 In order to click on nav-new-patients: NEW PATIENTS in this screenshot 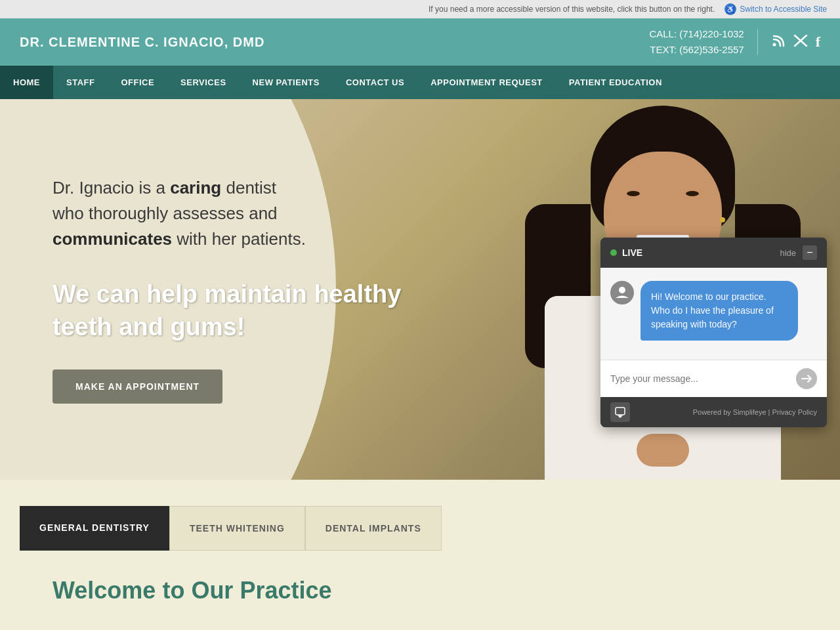, I will do `click(286, 83)`.